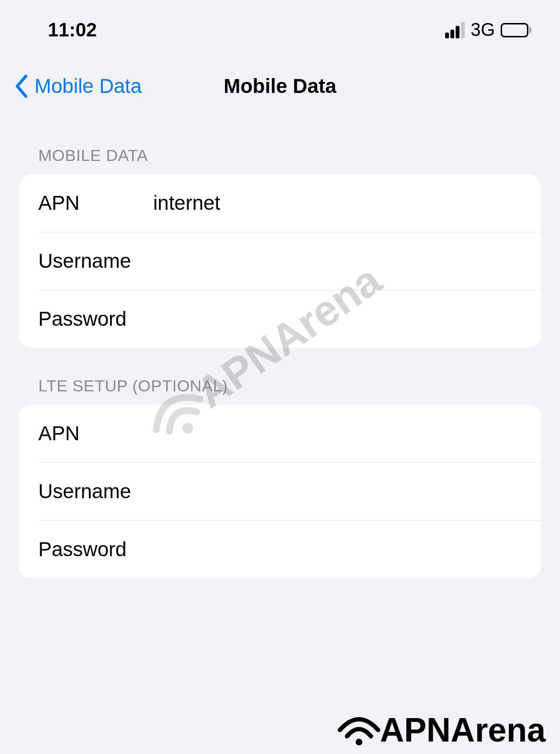 The image size is (560, 754). Describe the element at coordinates (359, 730) in the screenshot. I see `wifi-icon` at that location.